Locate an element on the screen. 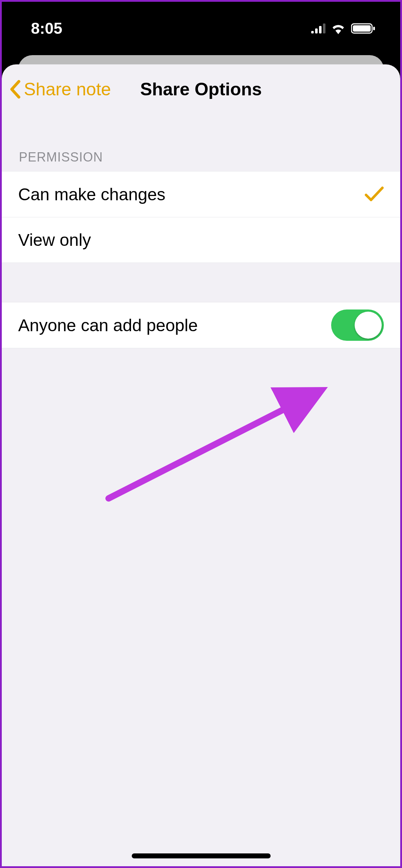  section-gap is located at coordinates (201, 282).